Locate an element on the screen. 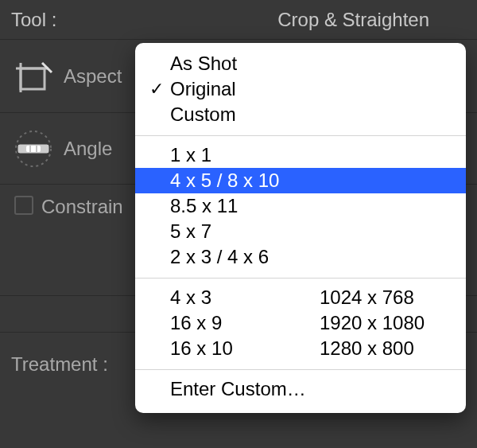 The image size is (477, 448). menu-item-as-shot: As Shot is located at coordinates (301, 64).